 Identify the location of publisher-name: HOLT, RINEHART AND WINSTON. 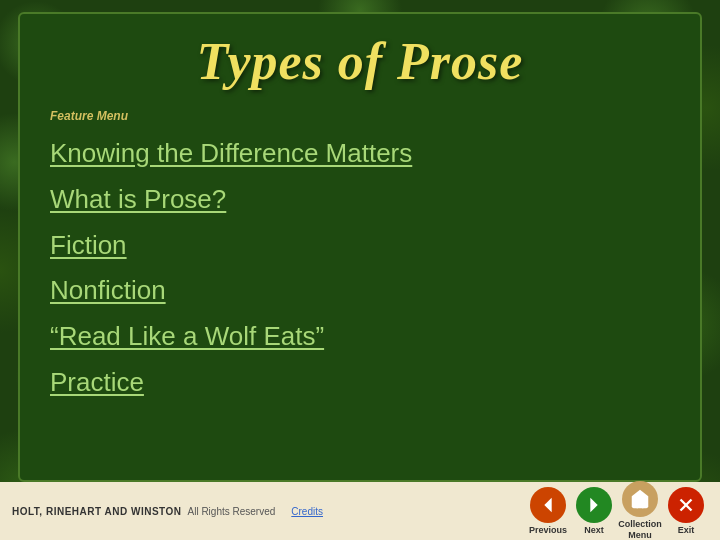
(96, 512).